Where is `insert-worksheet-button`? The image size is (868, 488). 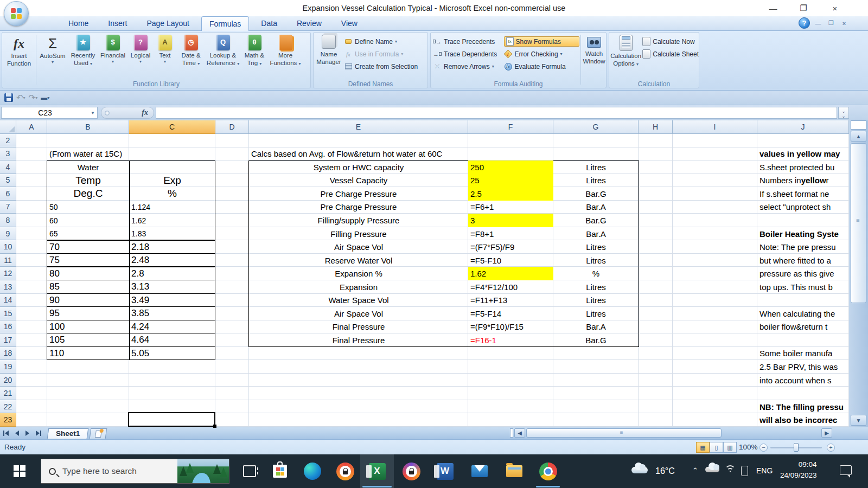
insert-worksheet-button is located at coordinates (99, 434).